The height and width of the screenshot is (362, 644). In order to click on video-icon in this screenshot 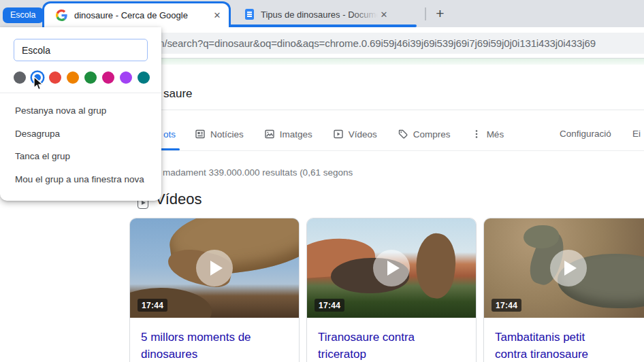, I will do `click(338, 134)`.